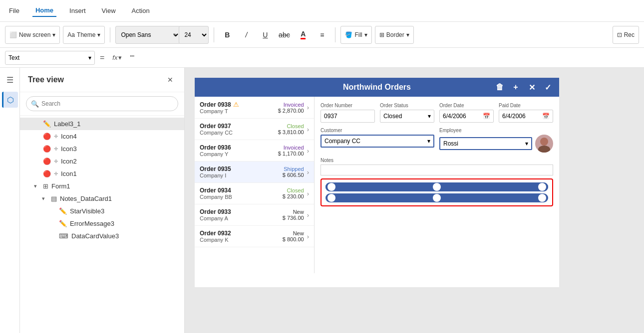  I want to click on paid-date-value: 6/4/2006 📅, so click(526, 116).